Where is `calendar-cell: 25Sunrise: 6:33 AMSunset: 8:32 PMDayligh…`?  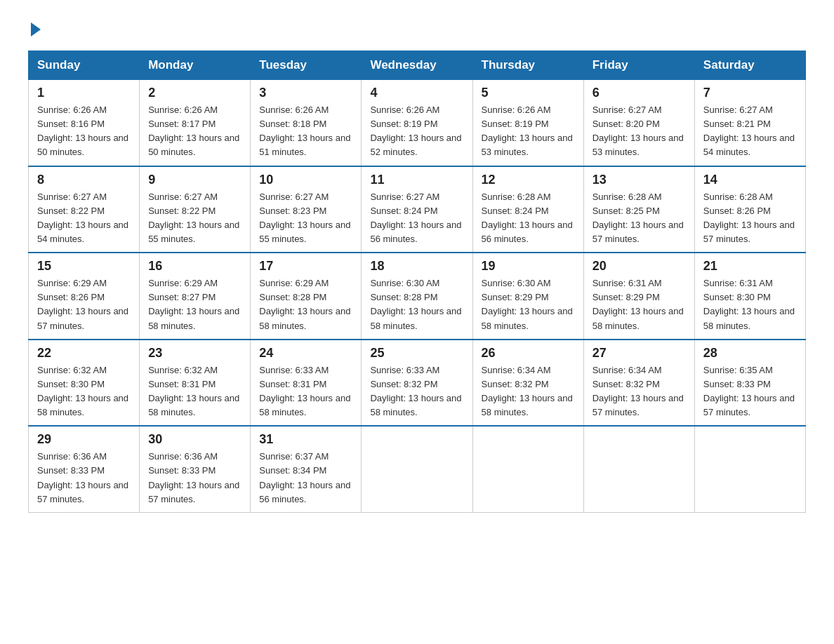
calendar-cell: 25Sunrise: 6:33 AMSunset: 8:32 PMDayligh… is located at coordinates (417, 383).